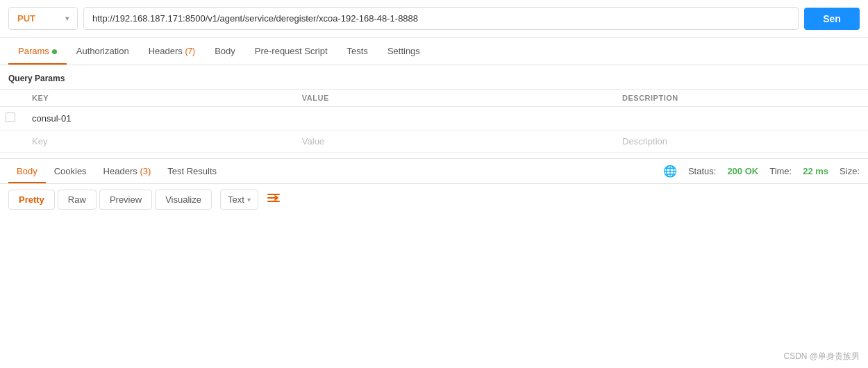 This screenshot has height=368, width=868. What do you see at coordinates (32, 200) in the screenshot?
I see `format-pretty-button: Pretty` at bounding box center [32, 200].